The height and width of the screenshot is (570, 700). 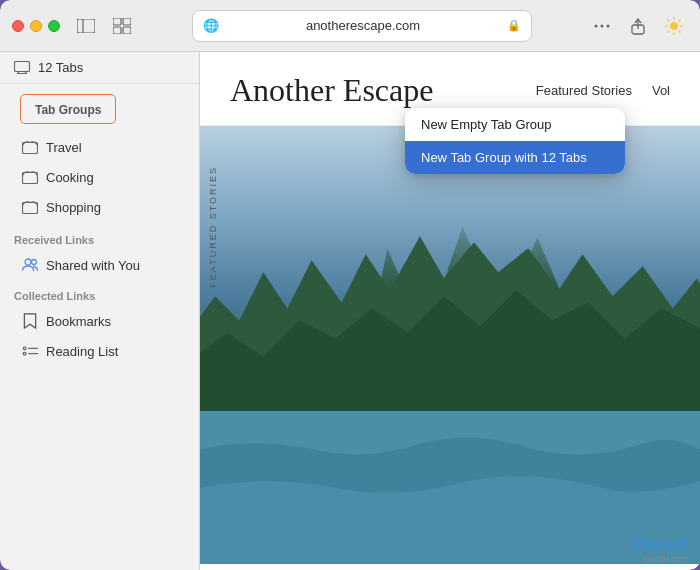 I want to click on nav-vol: Vol, so click(x=661, y=90).